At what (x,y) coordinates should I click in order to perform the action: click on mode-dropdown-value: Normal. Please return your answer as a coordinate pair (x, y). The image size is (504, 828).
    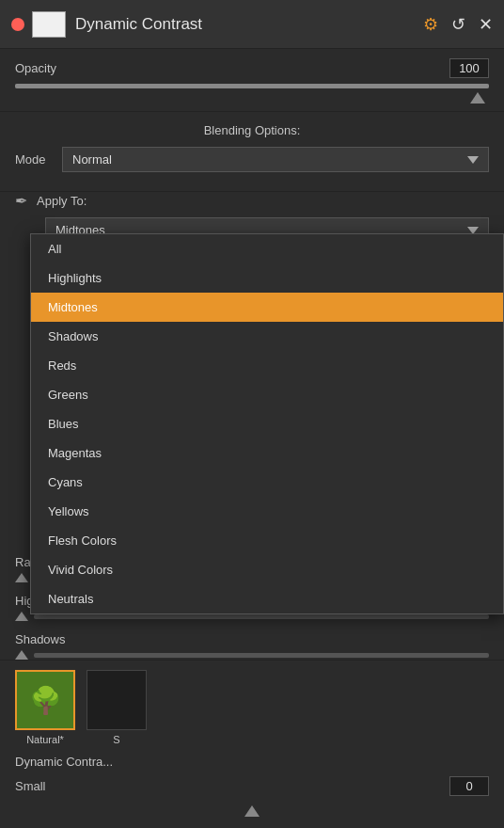
    Looking at the image, I should click on (92, 160).